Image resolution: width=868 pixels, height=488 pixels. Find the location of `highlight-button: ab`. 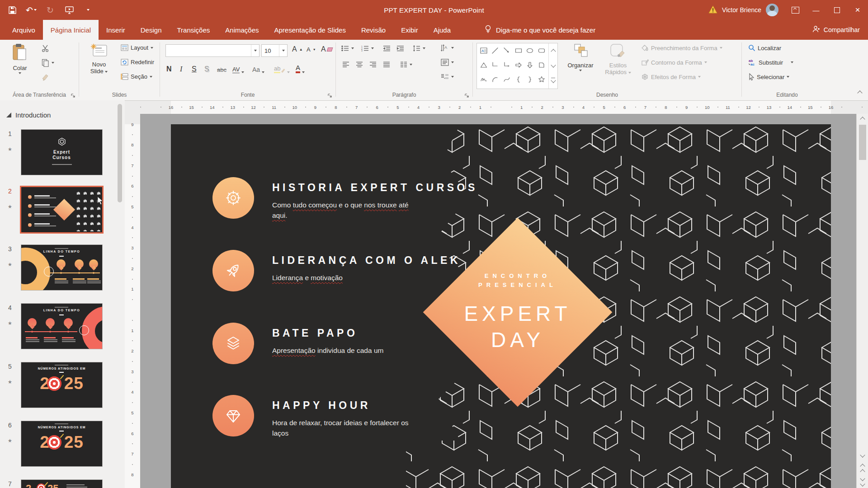

highlight-button: ab is located at coordinates (282, 68).